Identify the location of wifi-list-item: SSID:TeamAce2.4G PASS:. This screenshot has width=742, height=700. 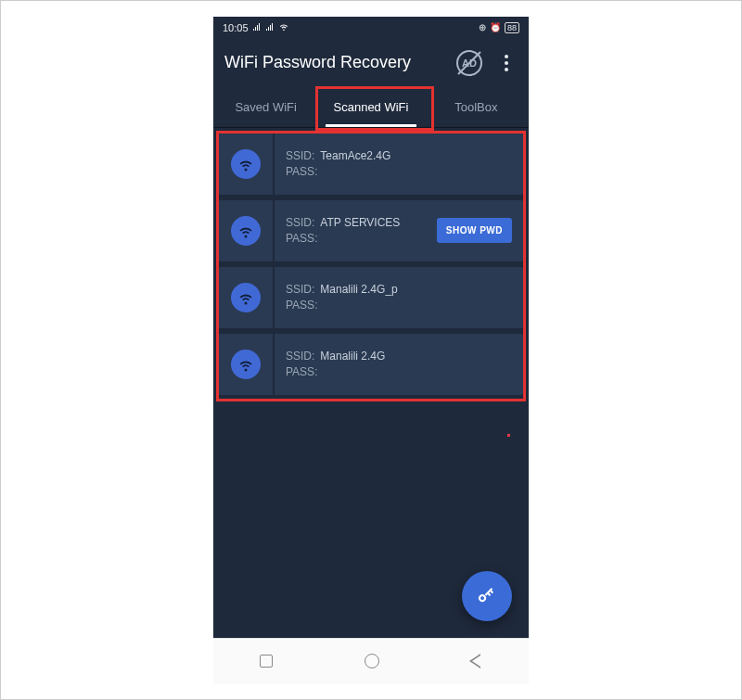
(371, 164).